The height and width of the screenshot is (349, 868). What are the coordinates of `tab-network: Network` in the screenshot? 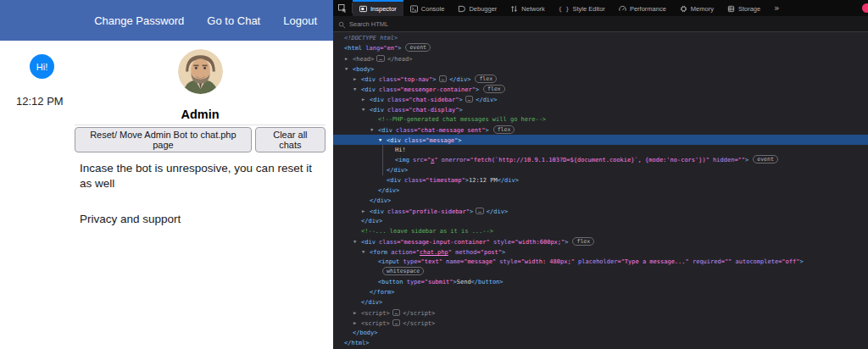 It's located at (527, 8).